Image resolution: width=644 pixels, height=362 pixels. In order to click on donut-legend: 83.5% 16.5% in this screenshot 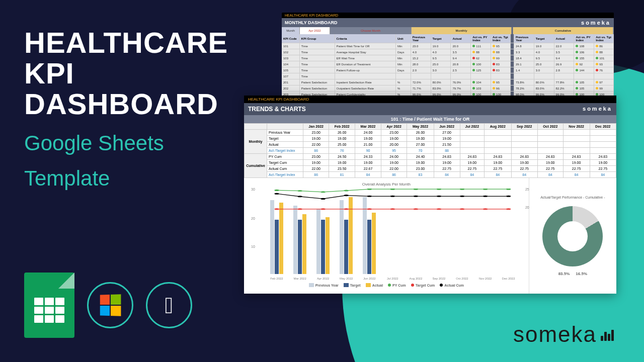, I will do `click(573, 274)`.